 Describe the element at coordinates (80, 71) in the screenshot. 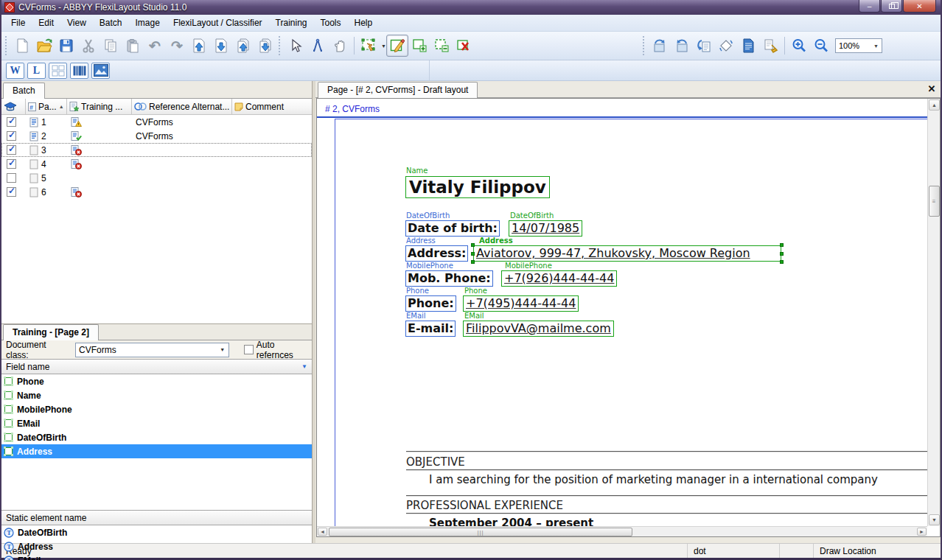

I see `barcode-block-button` at that location.